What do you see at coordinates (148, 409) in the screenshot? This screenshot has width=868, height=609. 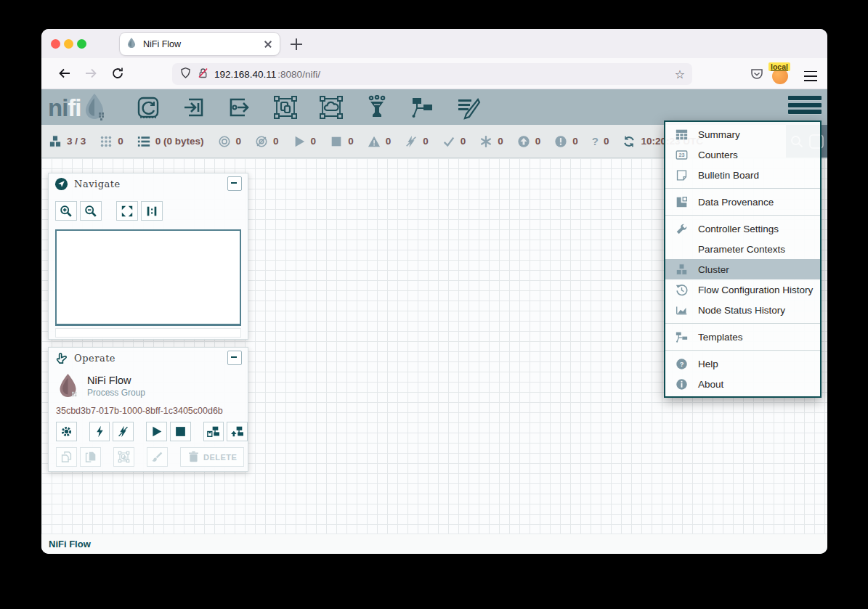 I see `operate-panel: Operate NiFi Flow Process Group 35cbd3b7…` at bounding box center [148, 409].